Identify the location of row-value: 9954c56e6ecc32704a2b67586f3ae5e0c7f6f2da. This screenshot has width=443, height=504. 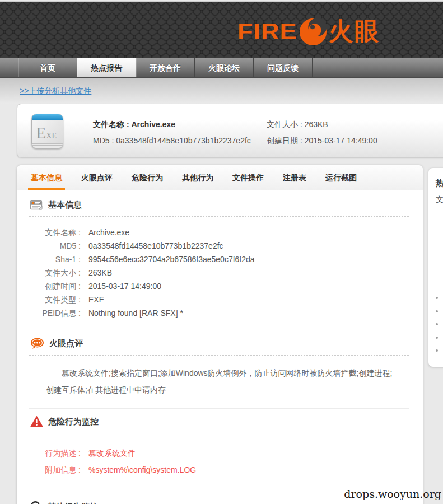
(171, 259).